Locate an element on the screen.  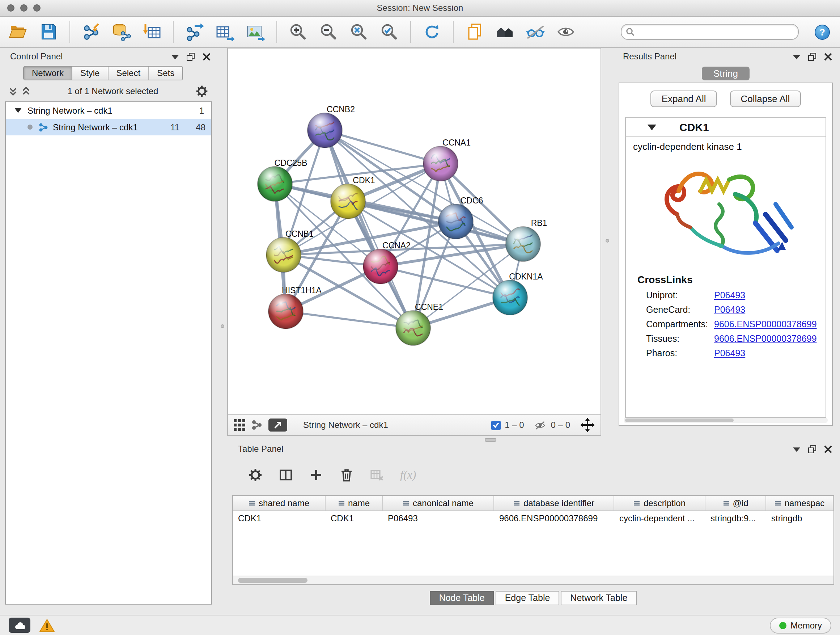
network-row-selected: String Network – cdk1 11 48 is located at coordinates (109, 127).